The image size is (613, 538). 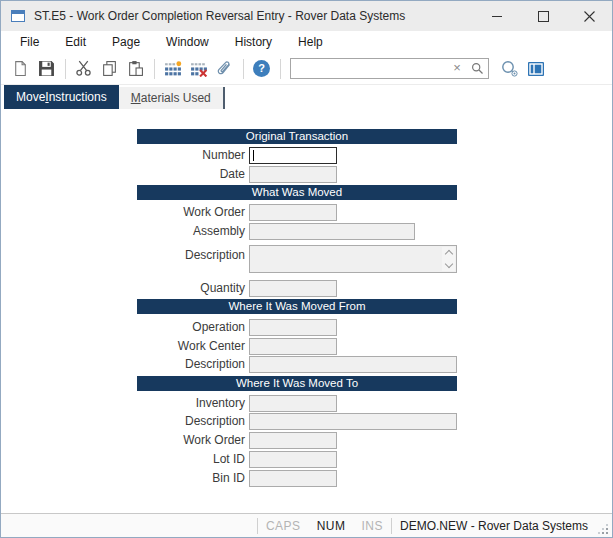 What do you see at coordinates (457, 68) in the screenshot?
I see `clear-search-icon: ×` at bounding box center [457, 68].